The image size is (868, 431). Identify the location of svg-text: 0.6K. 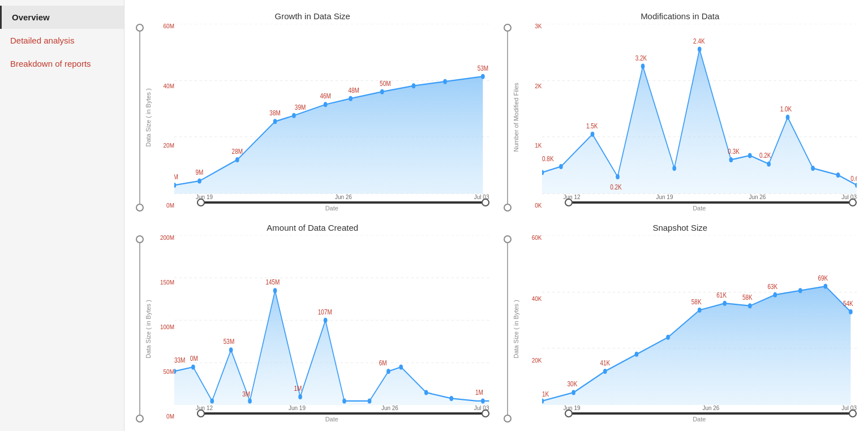
(853, 178).